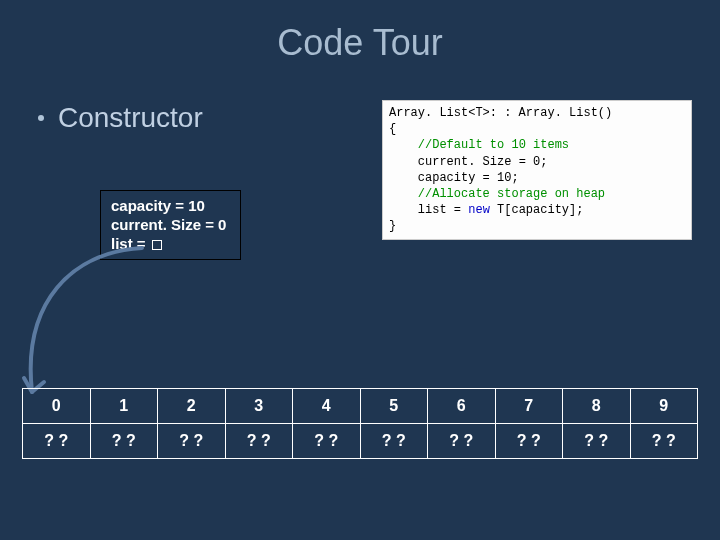 The image size is (720, 540). I want to click on array-index-cell: 7, so click(529, 406).